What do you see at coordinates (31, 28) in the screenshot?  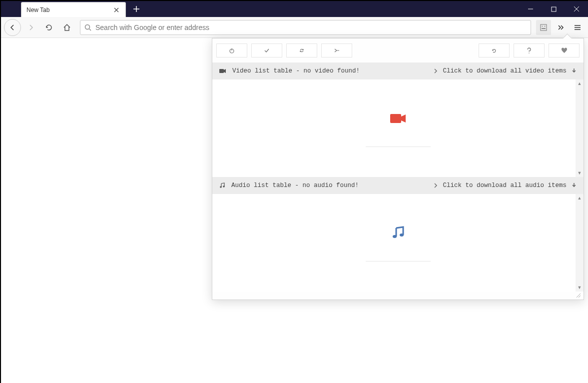 I see `forward-button` at bounding box center [31, 28].